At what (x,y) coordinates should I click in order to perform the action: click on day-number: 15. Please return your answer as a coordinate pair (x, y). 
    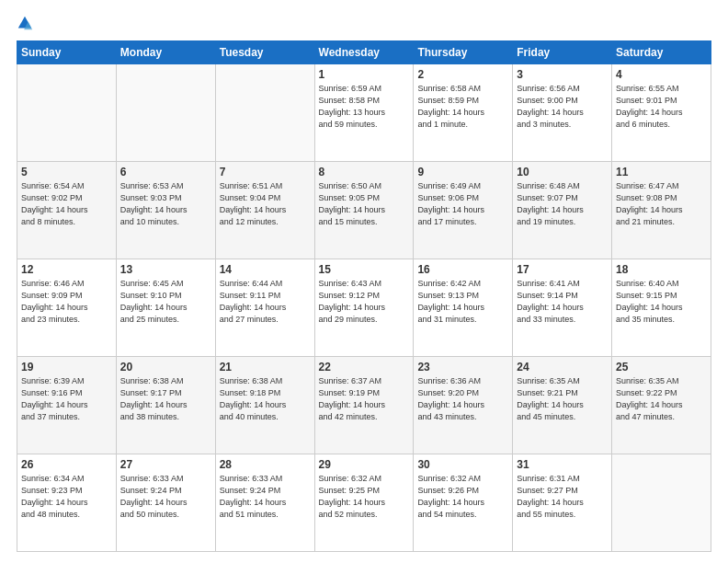
    Looking at the image, I should click on (364, 270).